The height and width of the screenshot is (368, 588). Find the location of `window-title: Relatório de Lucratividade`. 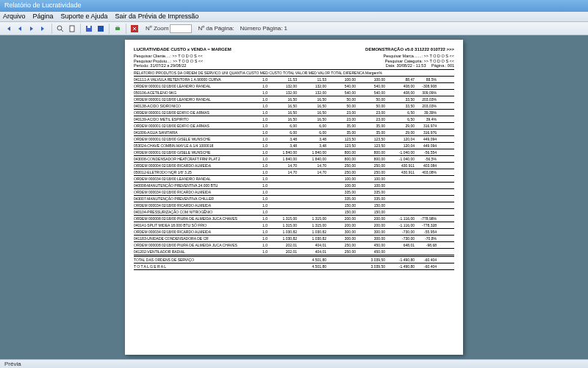

window-title: Relatório de Lucratividade is located at coordinates (43, 5).